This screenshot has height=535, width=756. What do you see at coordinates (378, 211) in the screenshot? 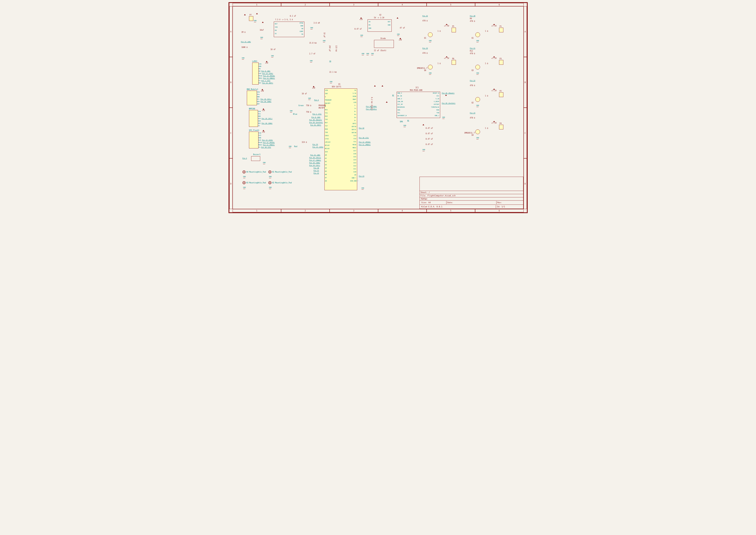
I see `ruler-bottom: 123456` at bounding box center [378, 211].